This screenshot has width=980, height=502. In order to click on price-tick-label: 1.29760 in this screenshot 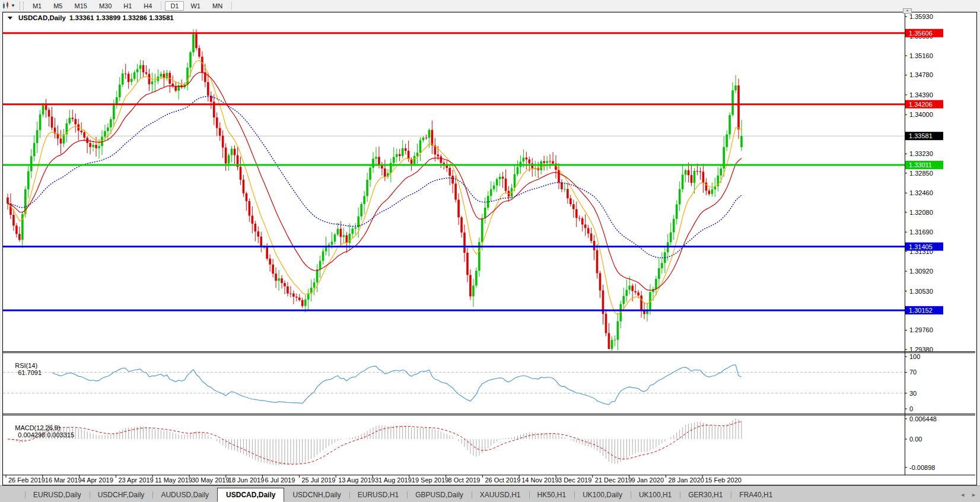, I will do `click(921, 330)`.